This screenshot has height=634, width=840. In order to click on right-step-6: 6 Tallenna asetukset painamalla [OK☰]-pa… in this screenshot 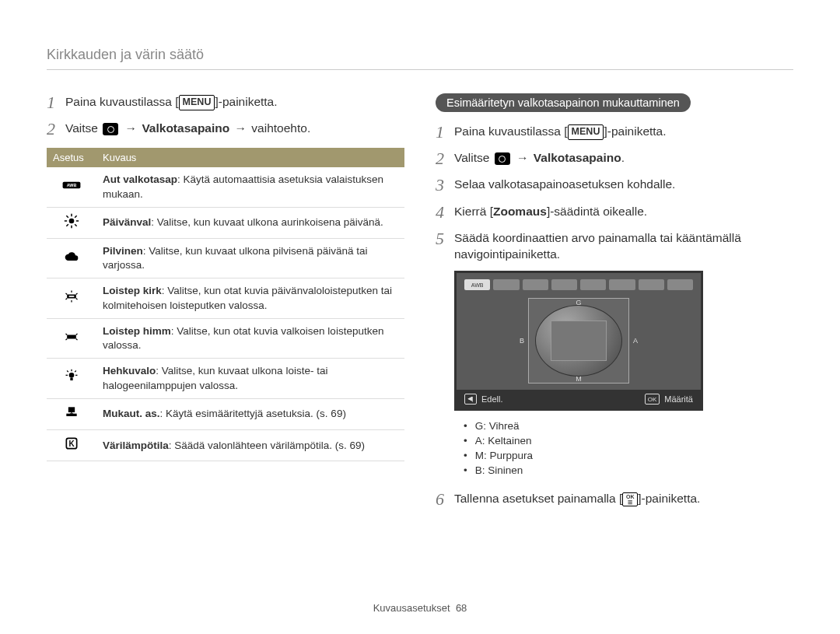, I will do `click(614, 499)`.